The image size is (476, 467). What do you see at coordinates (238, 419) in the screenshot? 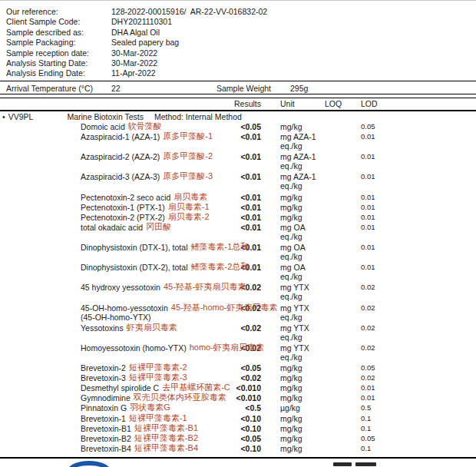
I see `analyte-row: Brevetoxin-1短裸甲藻毒素-1 <0.10 mg/kg 0.1` at bounding box center [238, 419].